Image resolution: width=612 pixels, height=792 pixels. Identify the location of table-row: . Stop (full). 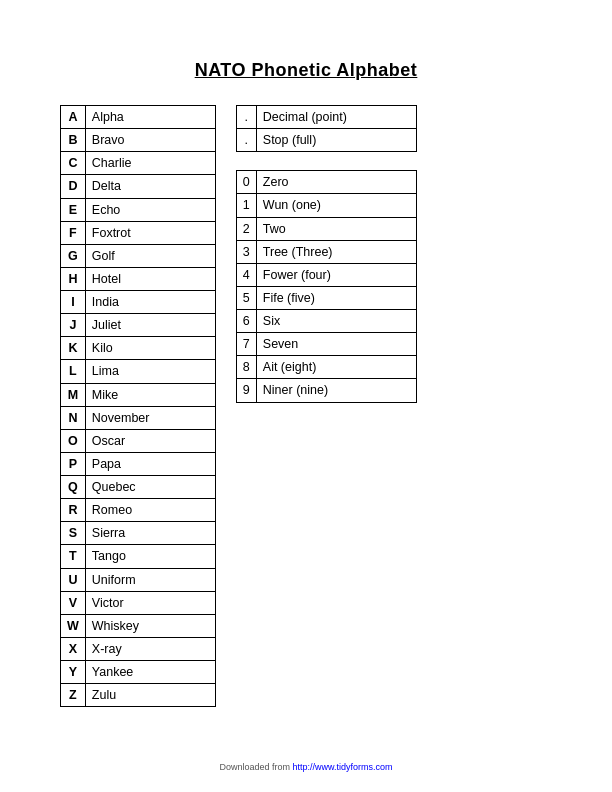
(326, 140).